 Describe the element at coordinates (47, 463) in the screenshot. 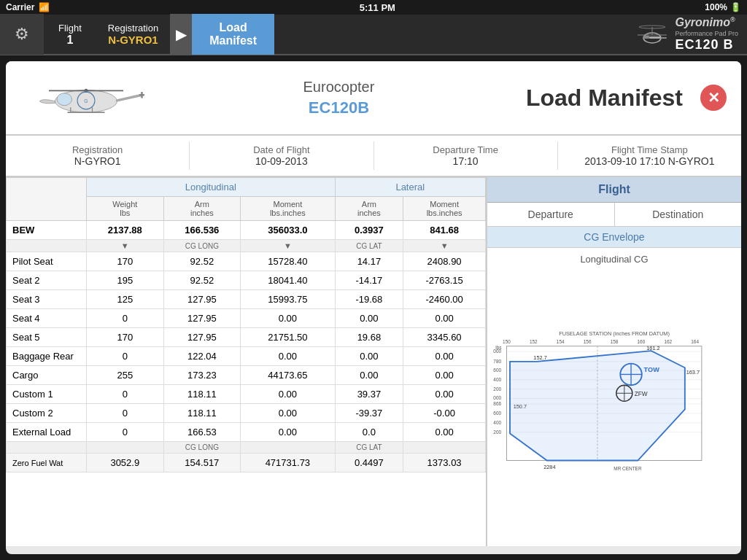

I see `zfw-label: Zero Fuel Wat` at that location.